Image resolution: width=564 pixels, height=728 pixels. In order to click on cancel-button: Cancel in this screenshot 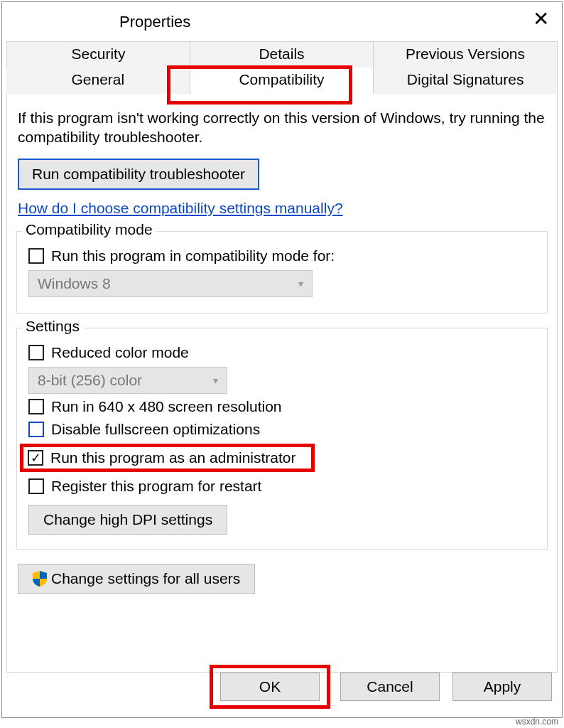, I will do `click(390, 687)`.